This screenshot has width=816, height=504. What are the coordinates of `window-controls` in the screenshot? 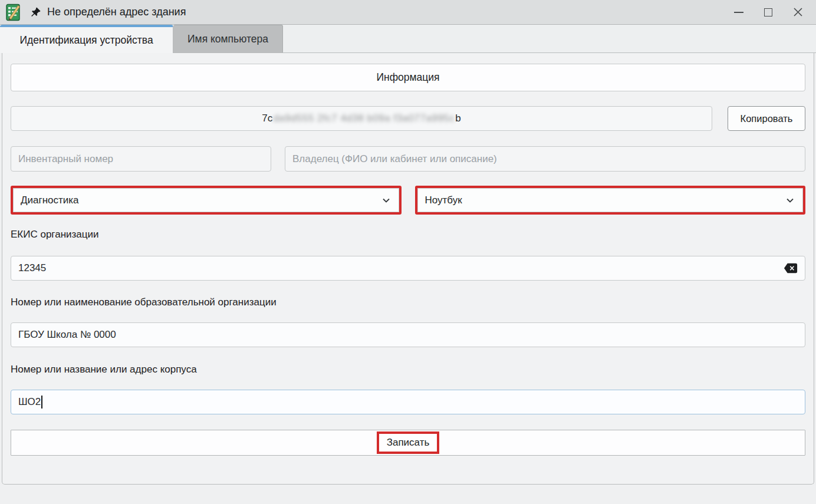 It's located at (768, 12).